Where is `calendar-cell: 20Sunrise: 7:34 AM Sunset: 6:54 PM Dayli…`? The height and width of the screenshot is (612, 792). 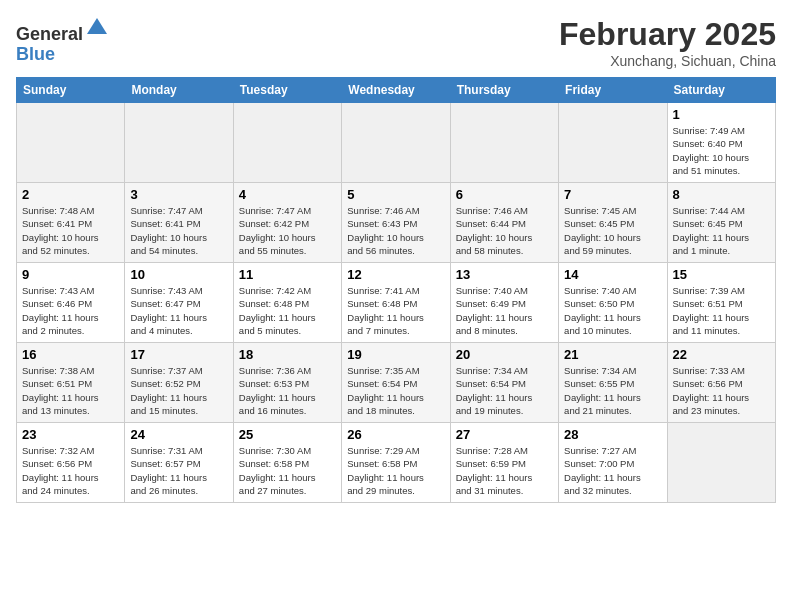
calendar-cell: 20Sunrise: 7:34 AM Sunset: 6:54 PM Dayli… is located at coordinates (504, 383).